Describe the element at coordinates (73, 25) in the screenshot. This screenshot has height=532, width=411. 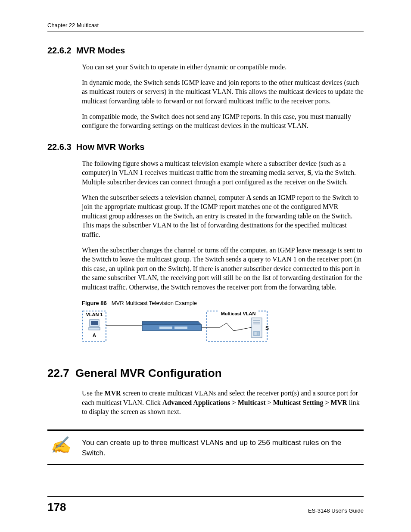
I see `chapter-label: Chapter 22 Multicast` at that location.